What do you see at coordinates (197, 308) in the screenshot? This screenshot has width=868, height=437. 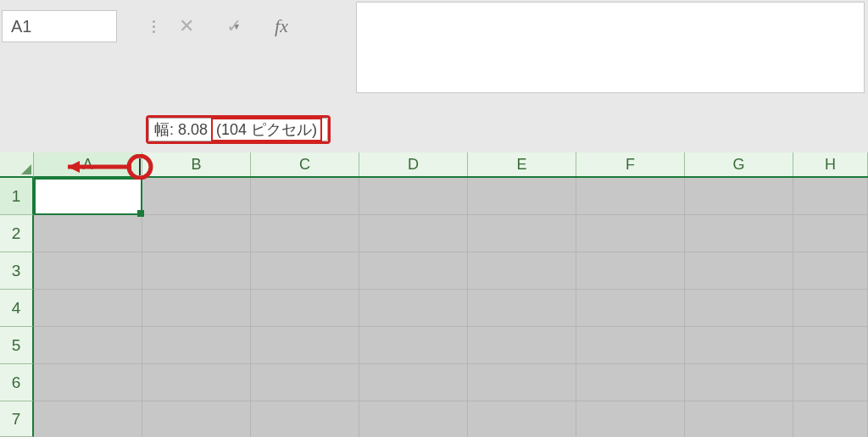 I see `cell-B4` at bounding box center [197, 308].